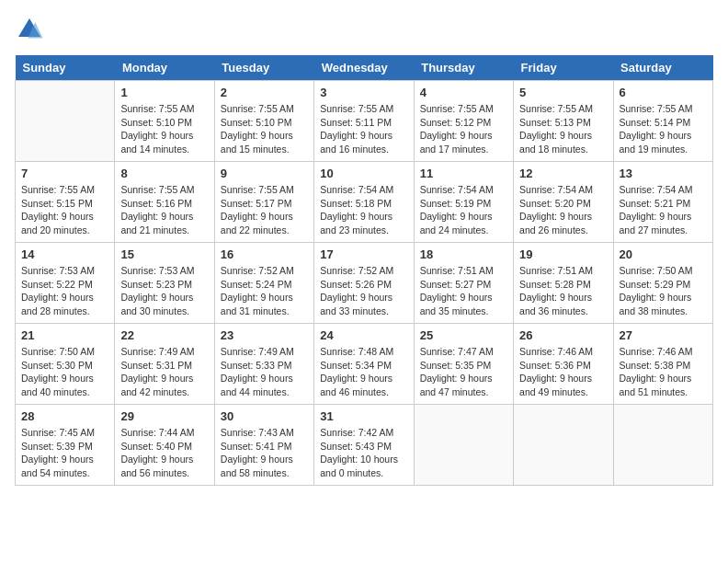 This screenshot has width=728, height=563. Describe the element at coordinates (364, 68) in the screenshot. I see `weekday-header-row: SundayMondayTuesdayWednesdayThursdayFrid…` at that location.